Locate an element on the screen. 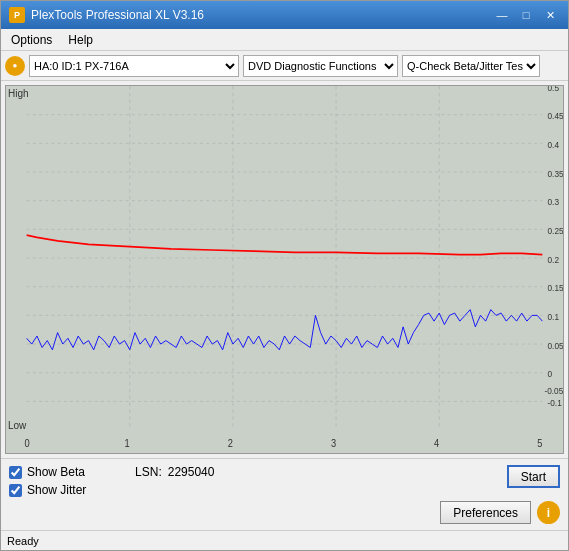  title-bar-controls: — □ ✕ is located at coordinates (526, 15).